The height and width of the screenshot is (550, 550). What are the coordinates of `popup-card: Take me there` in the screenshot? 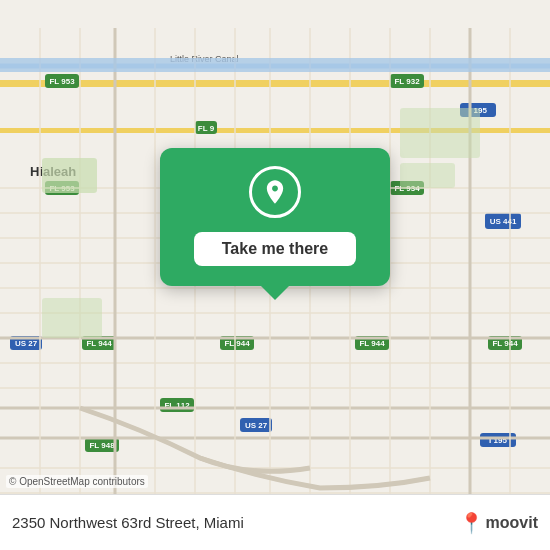 It's located at (275, 217).